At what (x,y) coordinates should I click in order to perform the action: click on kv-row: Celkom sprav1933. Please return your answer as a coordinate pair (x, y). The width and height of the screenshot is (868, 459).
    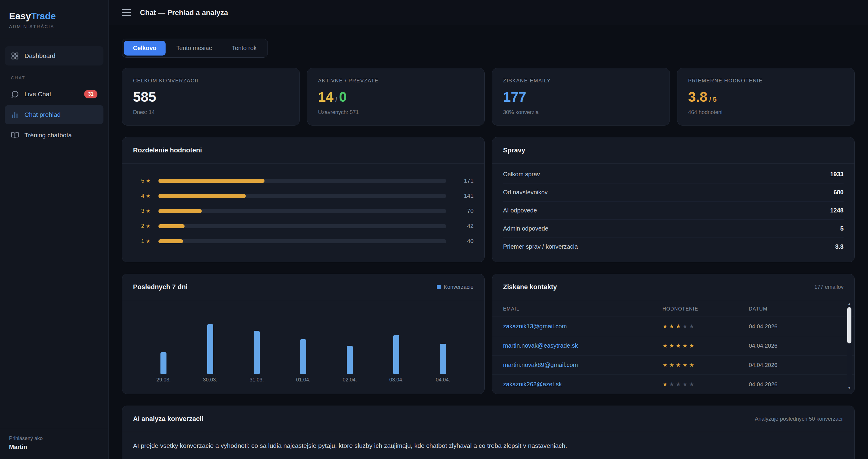
    Looking at the image, I should click on (673, 174).